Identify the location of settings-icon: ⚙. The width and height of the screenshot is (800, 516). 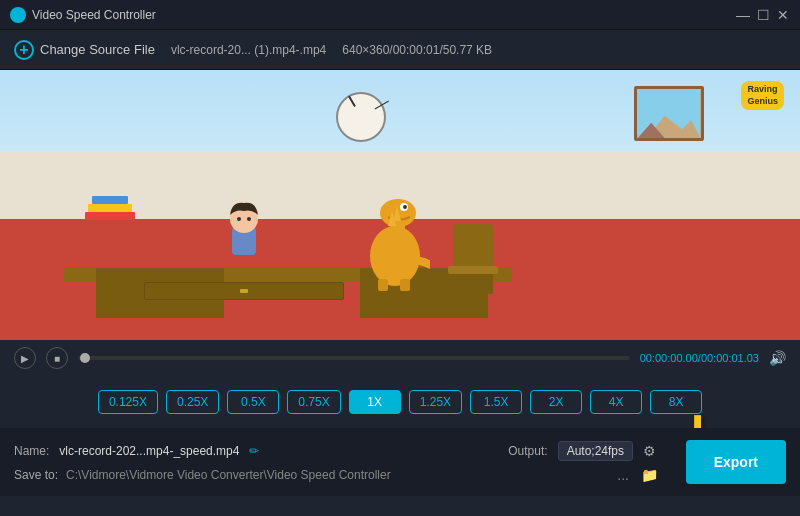
(650, 451).